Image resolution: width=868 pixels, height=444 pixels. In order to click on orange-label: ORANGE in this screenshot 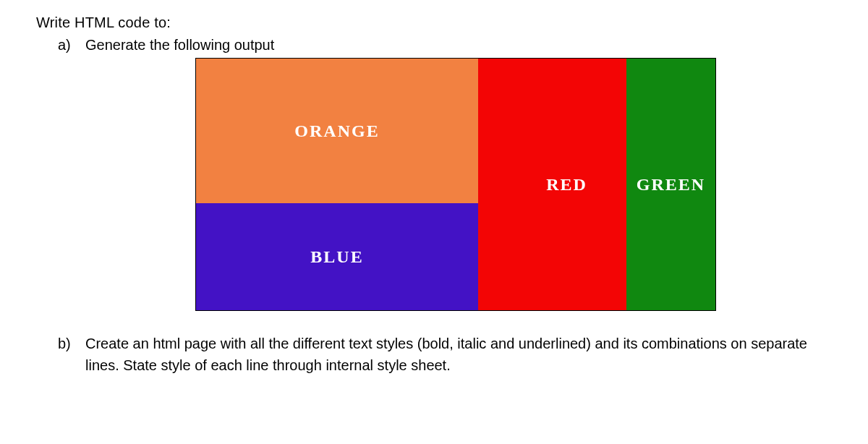, I will do `click(337, 132)`.